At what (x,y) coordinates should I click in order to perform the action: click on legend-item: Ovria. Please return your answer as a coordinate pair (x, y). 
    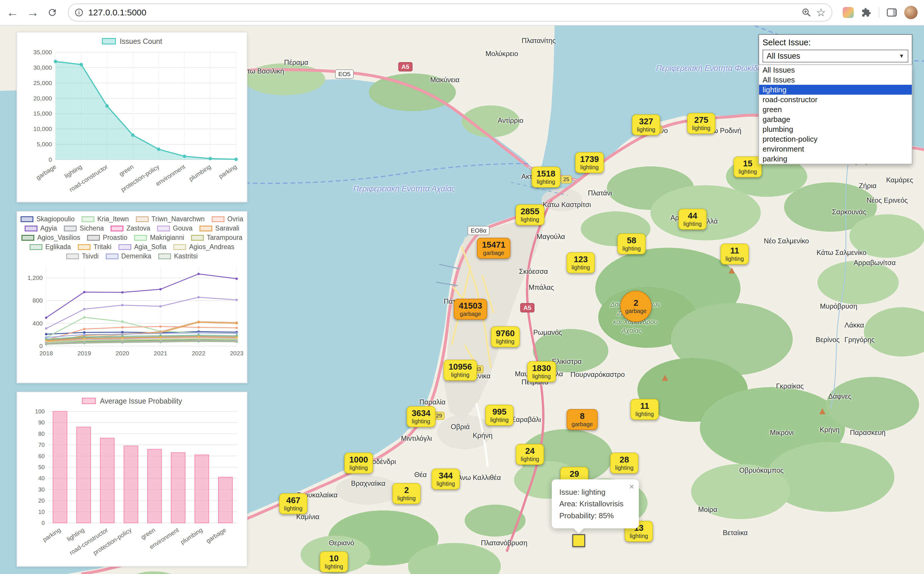
    Looking at the image, I should click on (228, 219).